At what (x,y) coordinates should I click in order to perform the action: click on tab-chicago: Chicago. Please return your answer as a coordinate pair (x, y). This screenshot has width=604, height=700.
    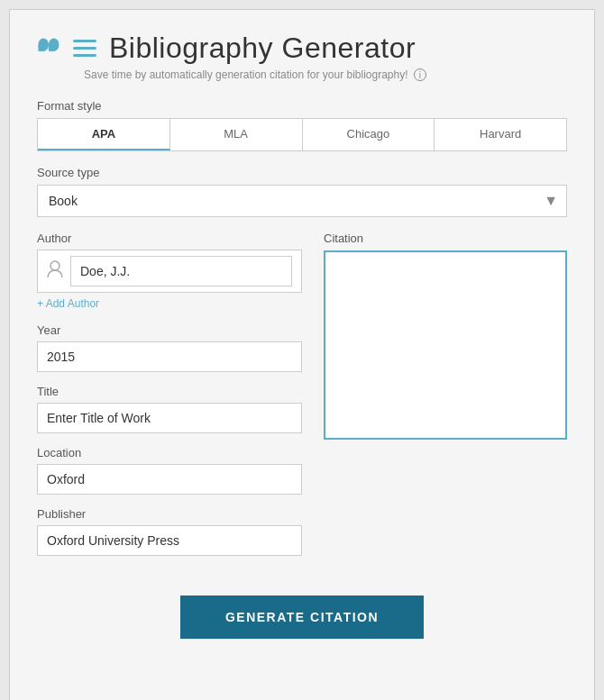
    Looking at the image, I should click on (370, 135).